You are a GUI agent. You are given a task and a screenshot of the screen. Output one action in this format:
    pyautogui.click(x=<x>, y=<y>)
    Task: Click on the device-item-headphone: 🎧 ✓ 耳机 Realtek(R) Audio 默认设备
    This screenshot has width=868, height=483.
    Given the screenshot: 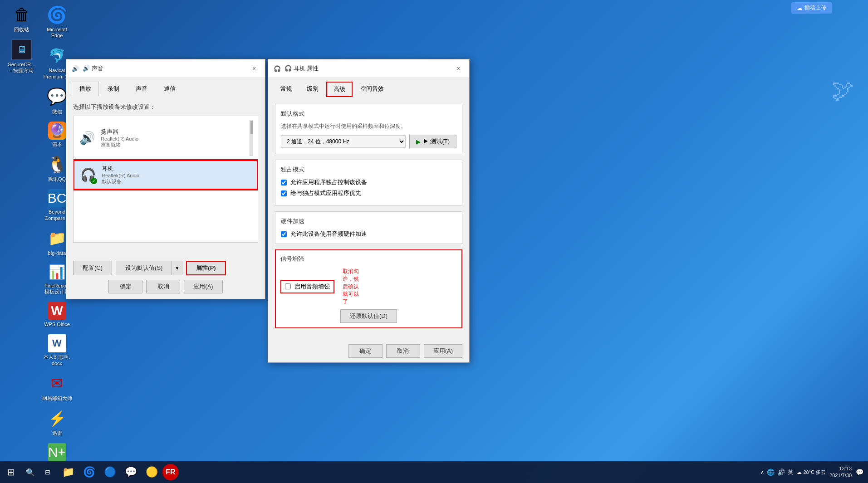 What is the action you would take?
    pyautogui.click(x=166, y=175)
    